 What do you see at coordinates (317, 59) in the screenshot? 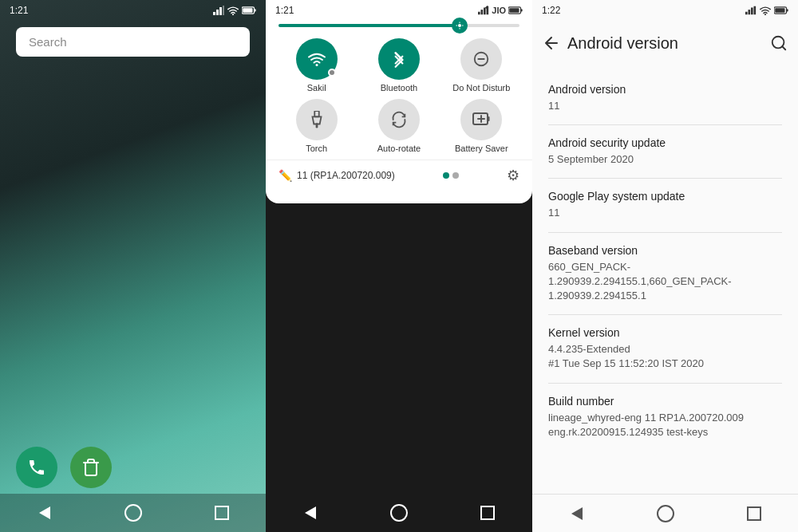
I see `wifi-tile-icon` at bounding box center [317, 59].